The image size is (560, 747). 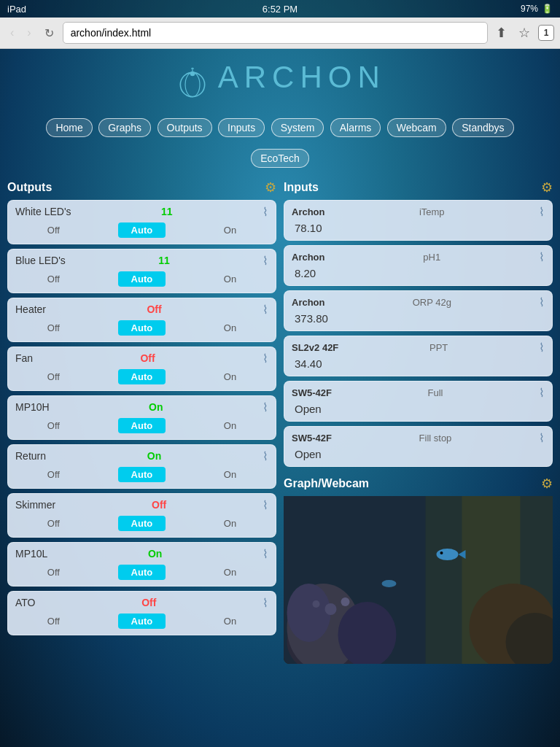 What do you see at coordinates (276, 33) in the screenshot?
I see `address-bar` at bounding box center [276, 33].